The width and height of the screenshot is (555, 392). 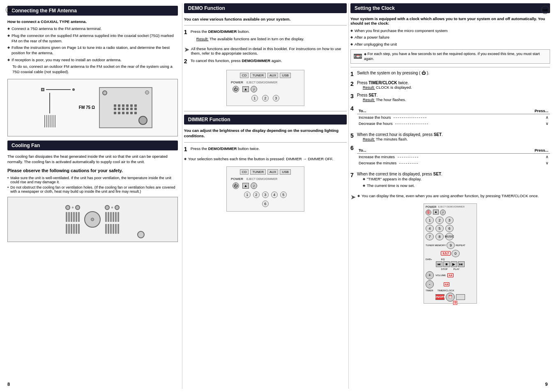 What do you see at coordinates (273, 76) in the screenshot?
I see `tab-aux: AUX` at bounding box center [273, 76].